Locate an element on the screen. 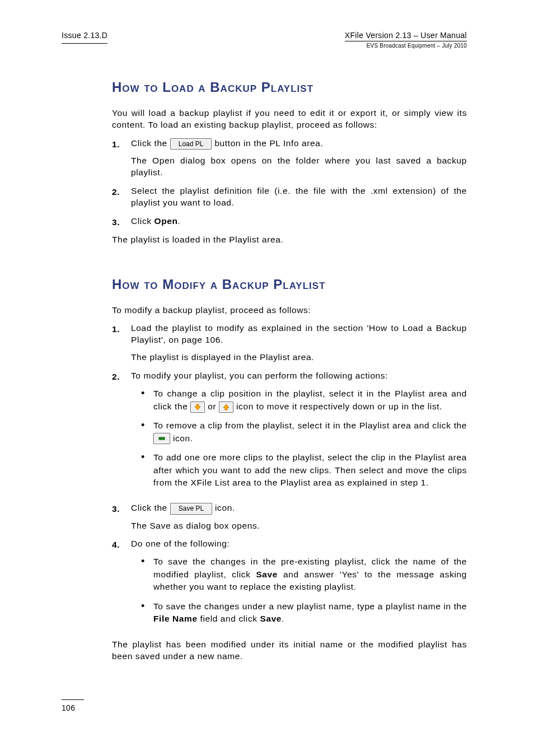  move-down-icon is located at coordinates (198, 407).